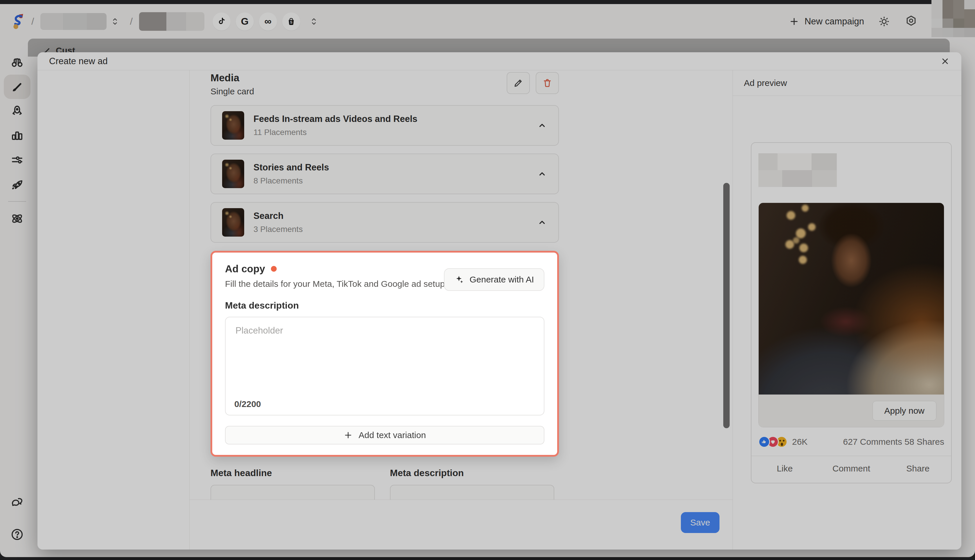 This screenshot has height=560, width=975. What do you see at coordinates (17, 160) in the screenshot?
I see `sidebar-item-settings-sliders` at bounding box center [17, 160].